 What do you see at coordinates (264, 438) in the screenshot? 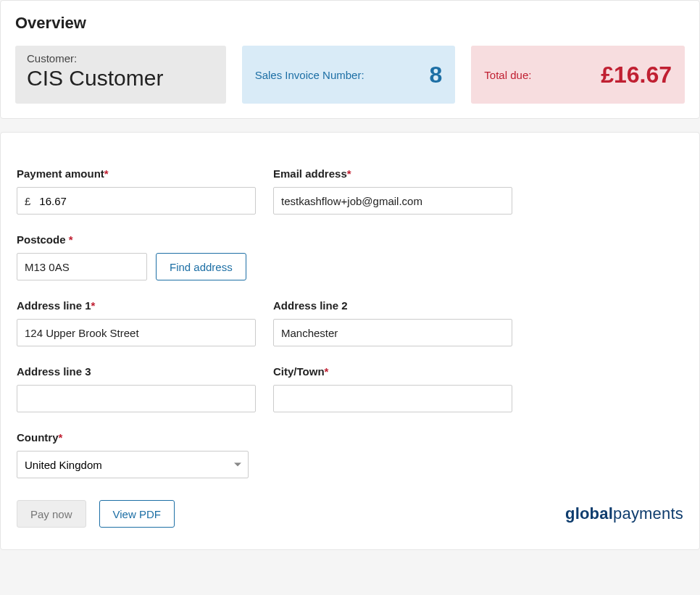
I see `country-label: Country*` at bounding box center [264, 438].